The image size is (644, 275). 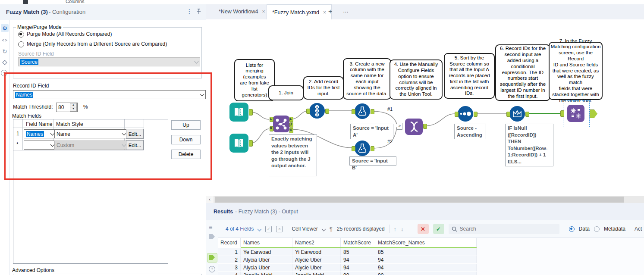 What do you see at coordinates (305, 229) in the screenshot?
I see `cell-viewer-dropdown: Cell Viewer` at bounding box center [305, 229].